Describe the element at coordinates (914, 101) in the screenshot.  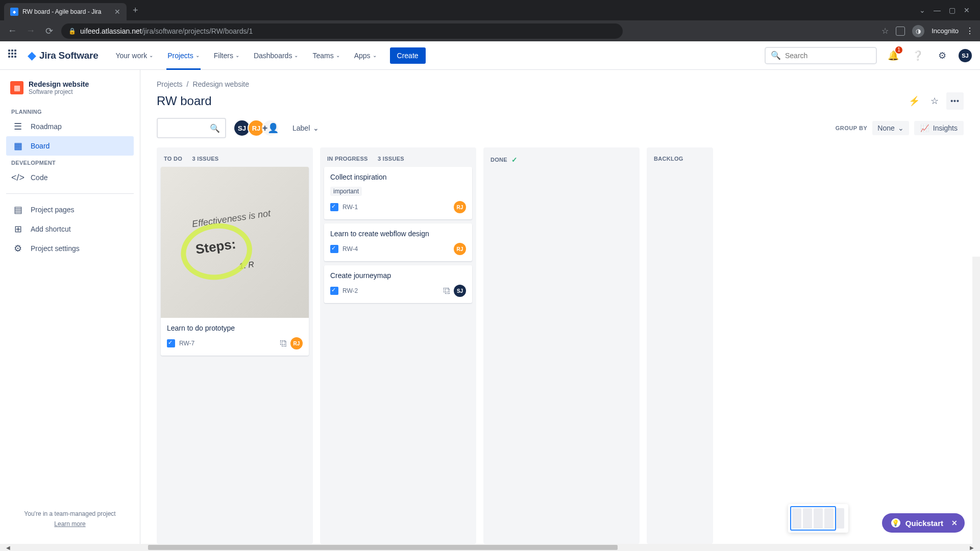
I see `bolt-icon: ⚡` at that location.